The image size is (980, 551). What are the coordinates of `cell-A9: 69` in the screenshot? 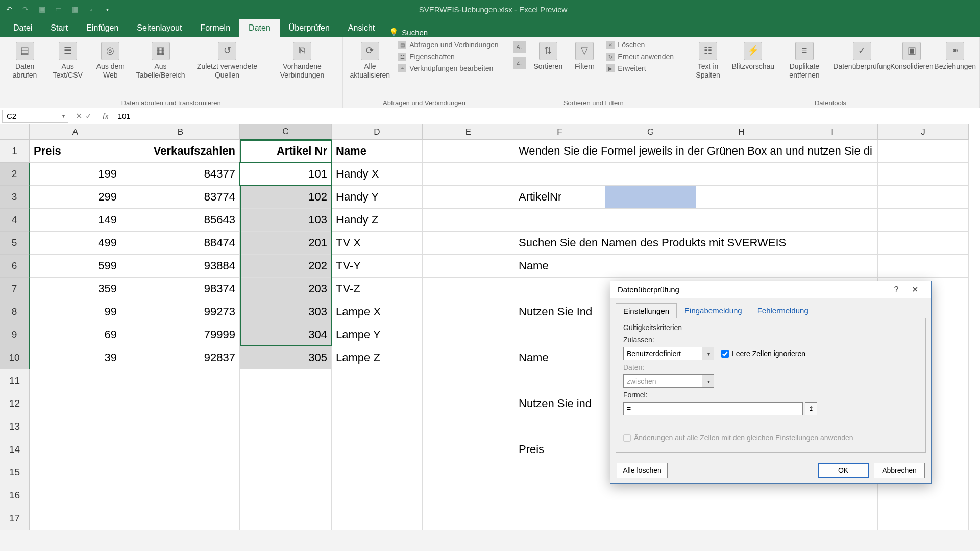 It's located at (76, 335).